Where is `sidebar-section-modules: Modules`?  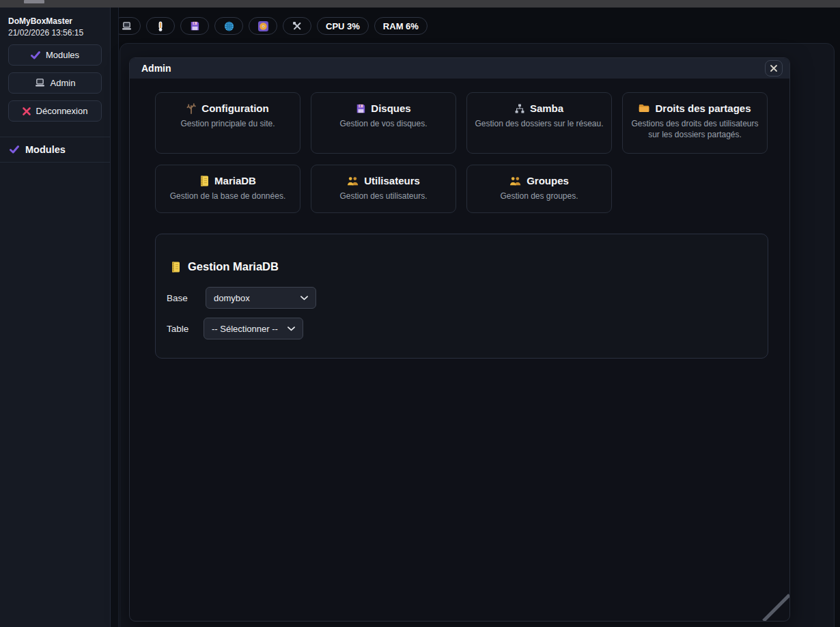
sidebar-section-modules: Modules is located at coordinates (55, 150).